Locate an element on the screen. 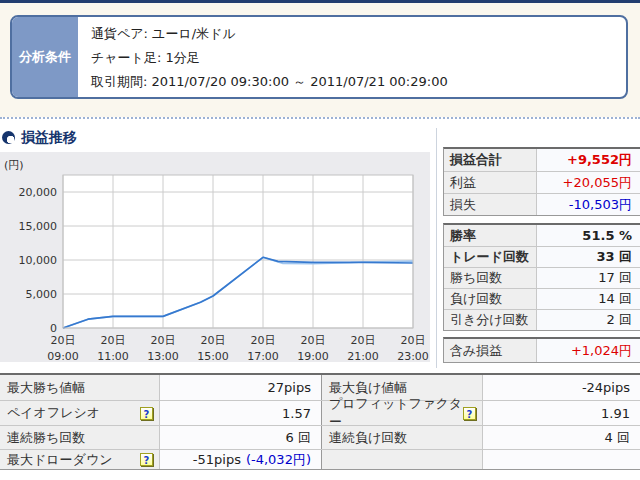 Image resolution: width=640 pixels, height=480 pixels. row-value: 14 回 is located at coordinates (588, 299).